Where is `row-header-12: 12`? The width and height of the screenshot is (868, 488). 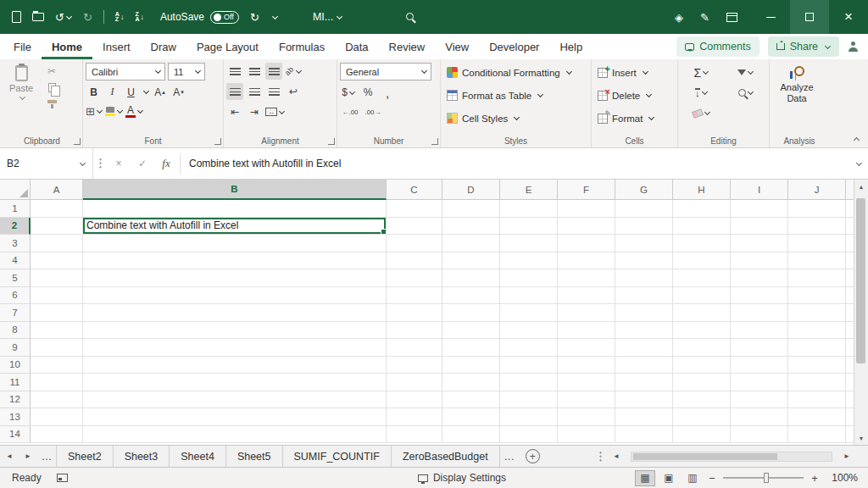
row-header-12: 12 is located at coordinates (15, 400).